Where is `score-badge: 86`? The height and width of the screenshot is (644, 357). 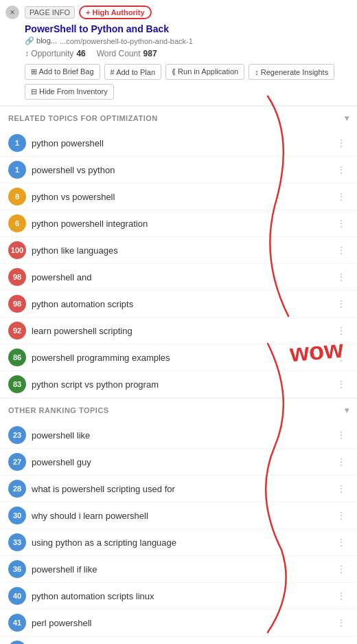
score-badge: 86 is located at coordinates (17, 357).